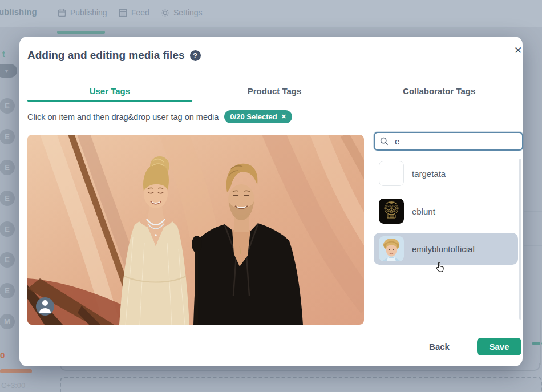 Image resolution: width=542 pixels, height=392 pixels. What do you see at coordinates (391, 249) in the screenshot?
I see `woman-portrait-avatar` at bounding box center [391, 249].